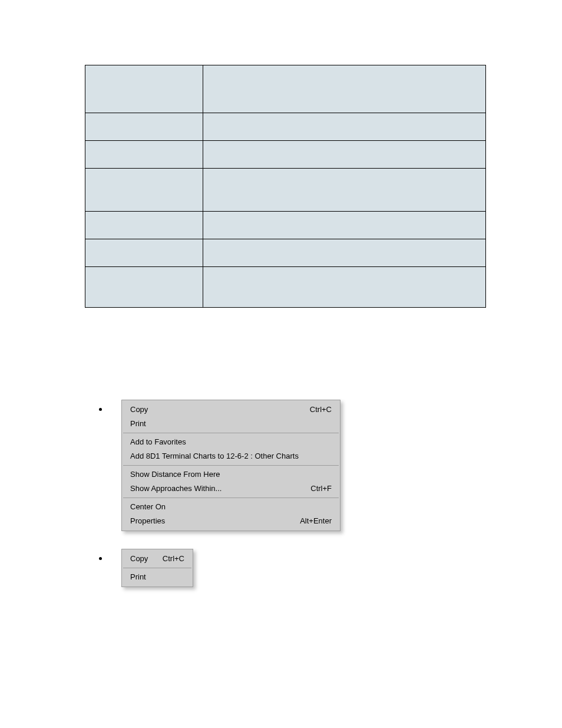 Image resolution: width=562 pixels, height=728 pixels. What do you see at coordinates (231, 521) in the screenshot?
I see `menu-item: PropertiesAlt+Enter` at bounding box center [231, 521].